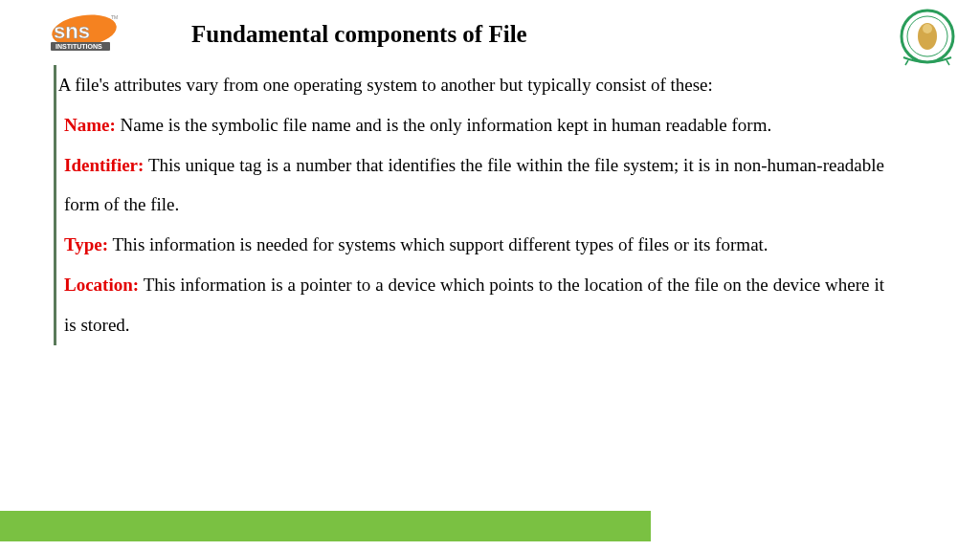 This screenshot has height=551, width=980. Describe the element at coordinates (115, 17) in the screenshot. I see `svg-text: TM` at that location.